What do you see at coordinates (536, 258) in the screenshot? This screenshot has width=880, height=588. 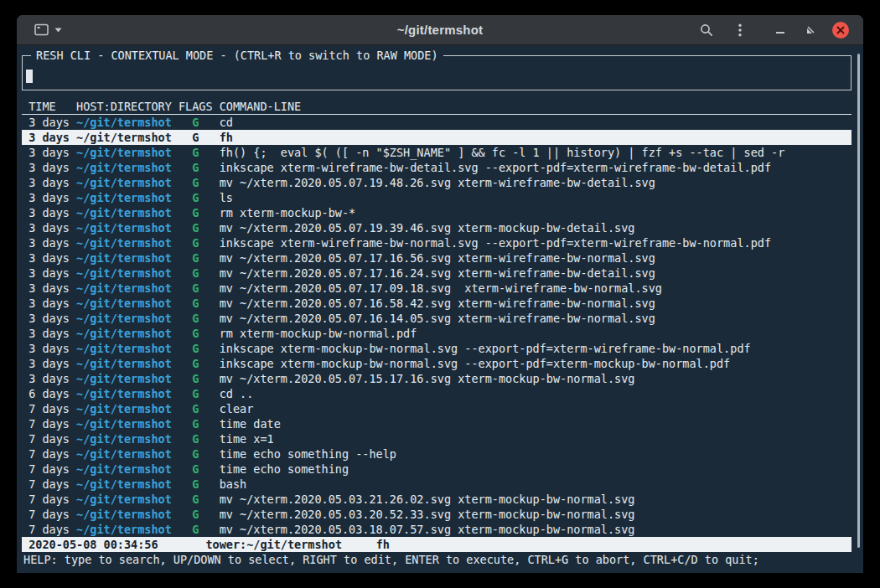 I see `row-command: mv ~/xterm.2020.05.07.17.16.56.svg xterm…` at bounding box center [536, 258].